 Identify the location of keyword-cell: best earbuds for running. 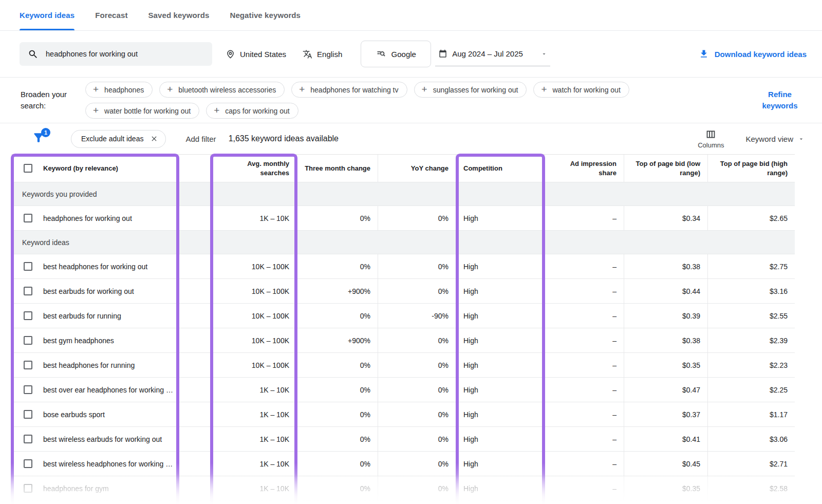
(95, 315).